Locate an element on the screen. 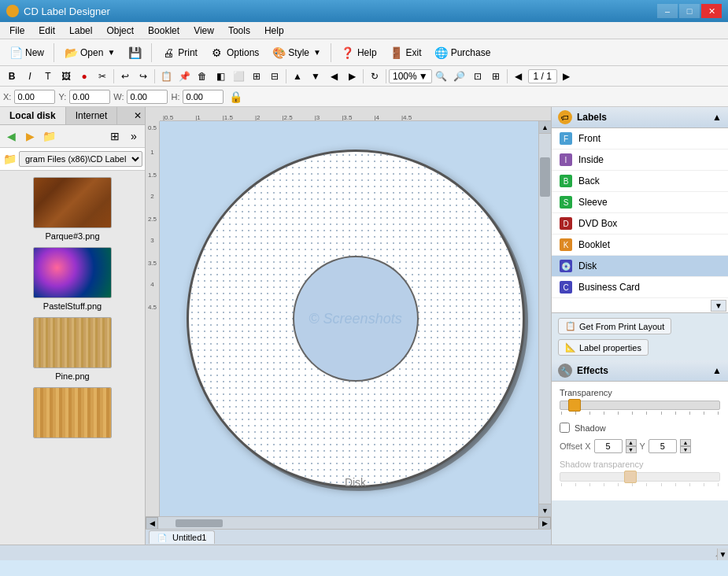  zoom-dropdown: ▼ is located at coordinates (423, 76).